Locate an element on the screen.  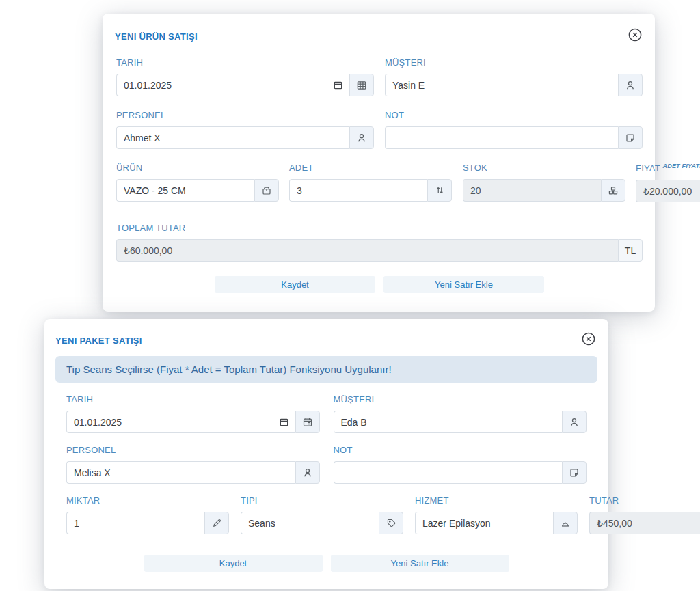
stok-label: STOK is located at coordinates (544, 168).